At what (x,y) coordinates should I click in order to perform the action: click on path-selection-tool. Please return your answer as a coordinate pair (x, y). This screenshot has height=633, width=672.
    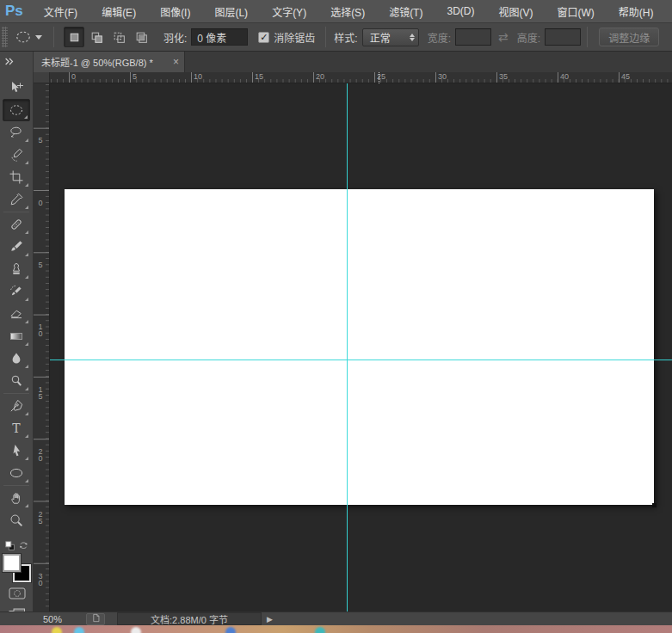
    Looking at the image, I should click on (16, 451).